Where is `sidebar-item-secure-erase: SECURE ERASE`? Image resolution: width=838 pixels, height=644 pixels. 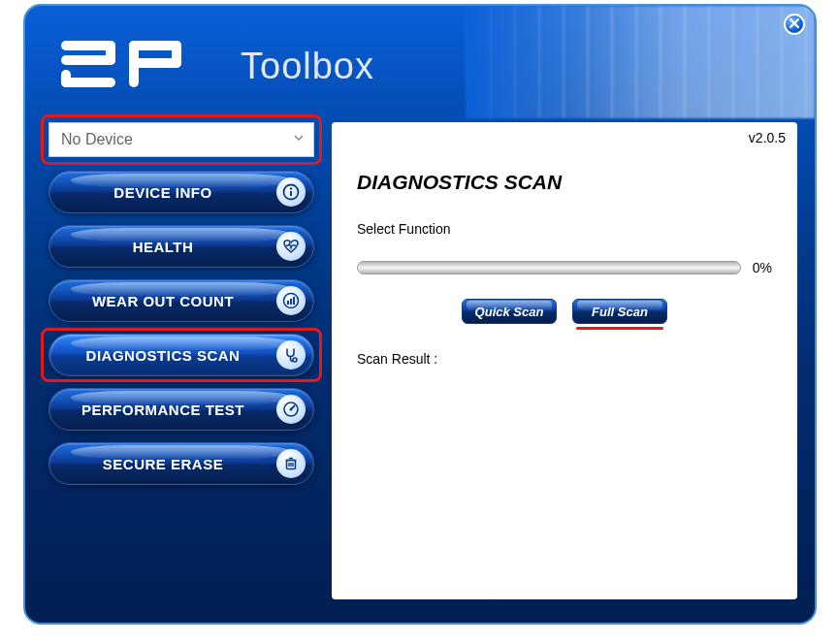 sidebar-item-secure-erase: SECURE ERASE is located at coordinates (181, 464).